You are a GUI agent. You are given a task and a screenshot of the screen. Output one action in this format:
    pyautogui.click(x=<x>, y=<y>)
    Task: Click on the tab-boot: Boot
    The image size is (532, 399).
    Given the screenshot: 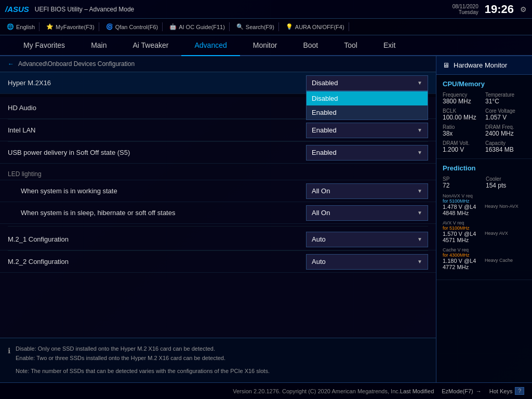 What is the action you would take?
    pyautogui.click(x=311, y=46)
    